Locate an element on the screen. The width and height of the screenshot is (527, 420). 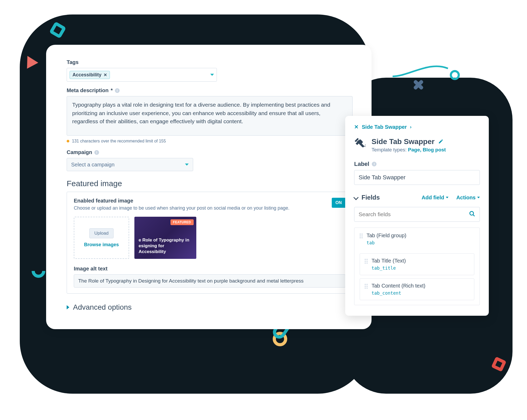
tag-remove-icon: ✕ is located at coordinates (105, 75).